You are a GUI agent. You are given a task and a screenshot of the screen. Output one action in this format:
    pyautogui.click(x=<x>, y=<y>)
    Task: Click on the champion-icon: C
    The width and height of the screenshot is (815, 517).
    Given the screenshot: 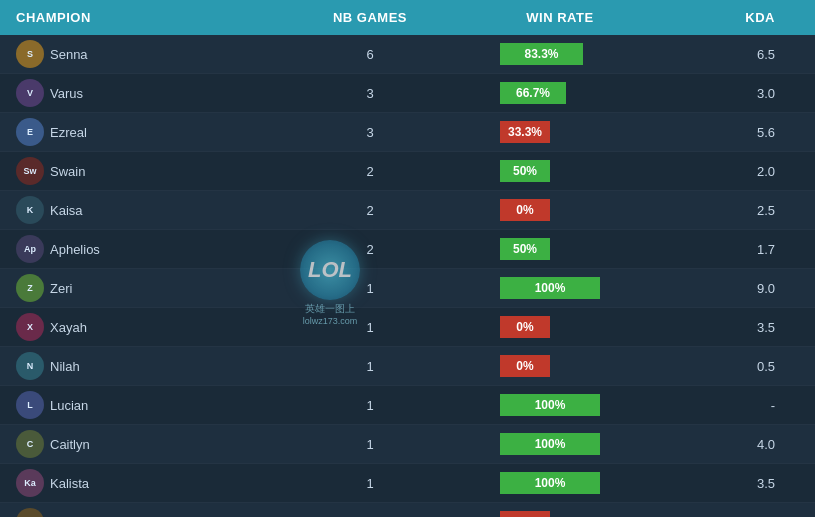 What is the action you would take?
    pyautogui.click(x=30, y=444)
    